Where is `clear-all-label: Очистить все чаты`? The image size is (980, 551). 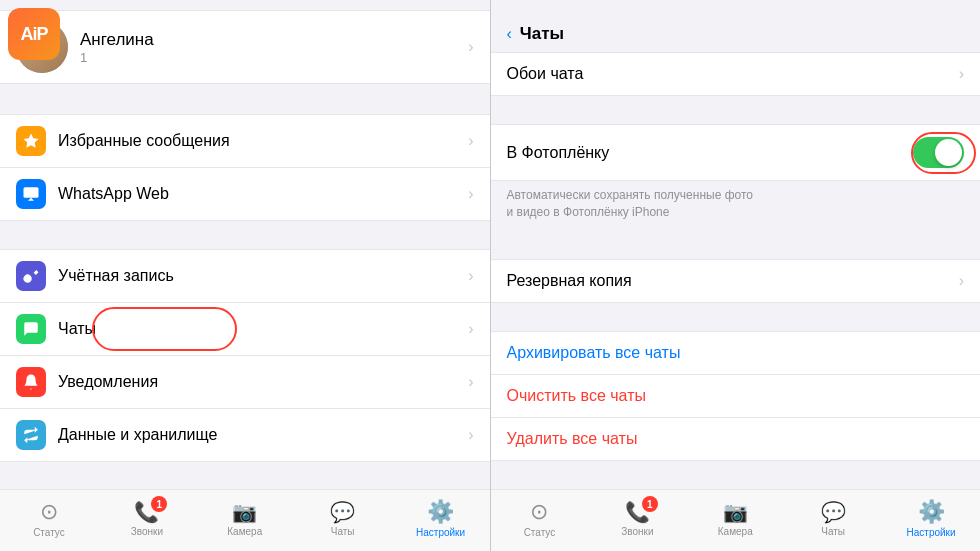 clear-all-label: Очистить все чаты is located at coordinates (576, 396).